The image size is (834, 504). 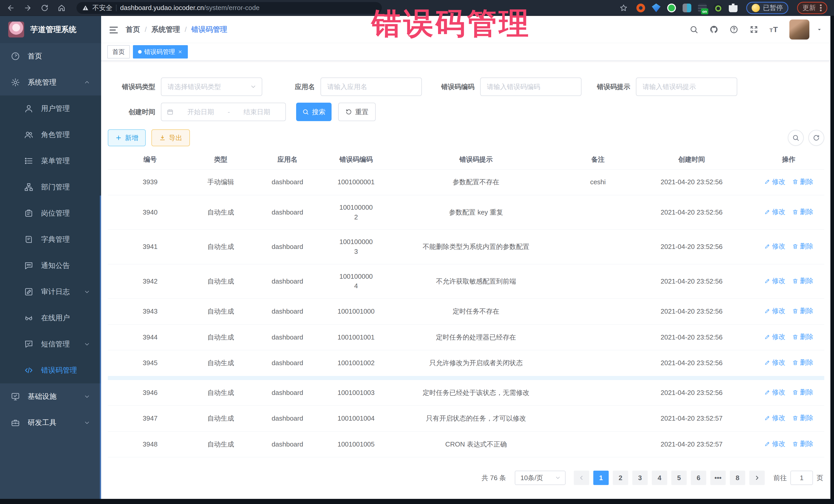 What do you see at coordinates (51, 108) in the screenshot?
I see `sidebar-item-2: 用户管理` at bounding box center [51, 108].